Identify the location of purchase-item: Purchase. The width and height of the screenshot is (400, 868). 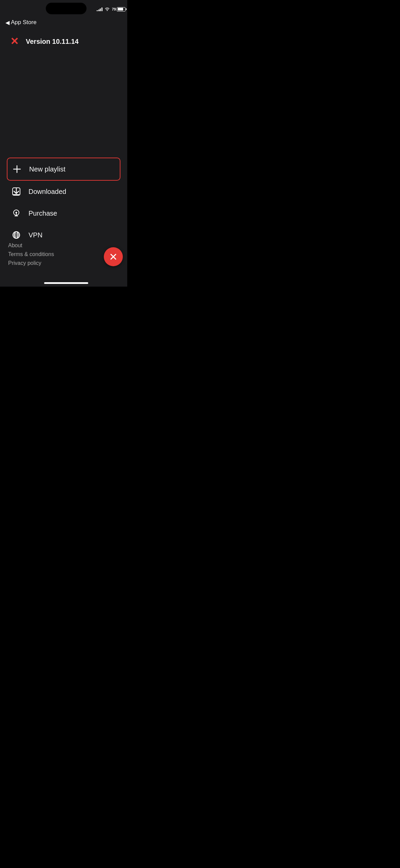
(64, 213).